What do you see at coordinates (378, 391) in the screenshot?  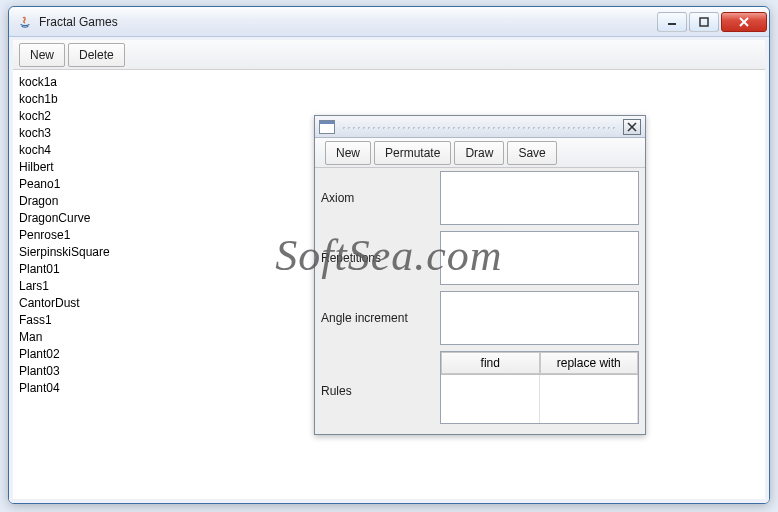 I see `rules-label: Rules` at bounding box center [378, 391].